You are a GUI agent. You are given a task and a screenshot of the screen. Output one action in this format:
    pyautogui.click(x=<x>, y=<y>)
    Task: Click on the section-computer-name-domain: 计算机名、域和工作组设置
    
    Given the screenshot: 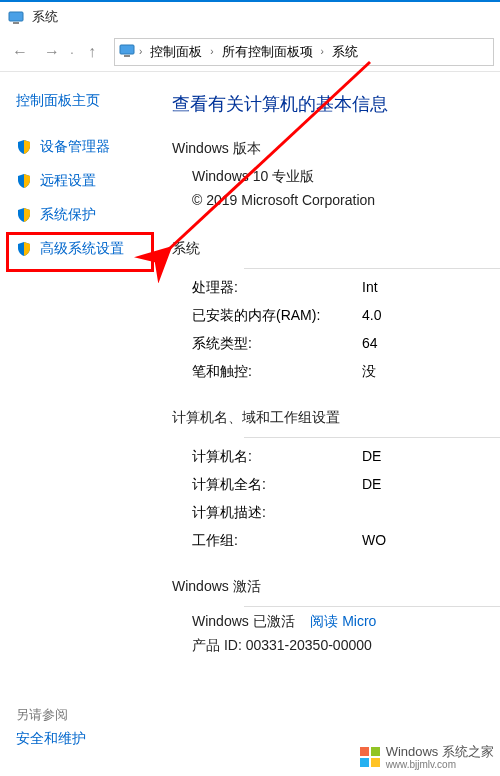 What is the action you would take?
    pyautogui.click(x=336, y=418)
    